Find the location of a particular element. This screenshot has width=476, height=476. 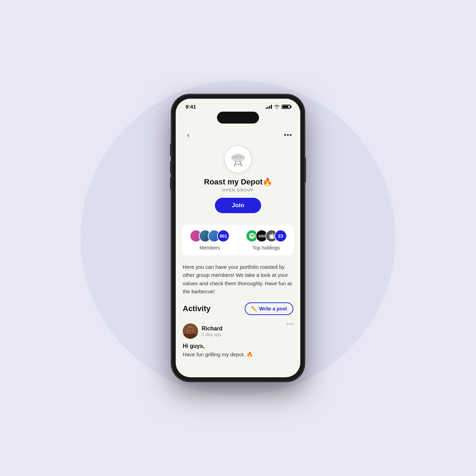

member-count-badge: 601 is located at coordinates (223, 236).